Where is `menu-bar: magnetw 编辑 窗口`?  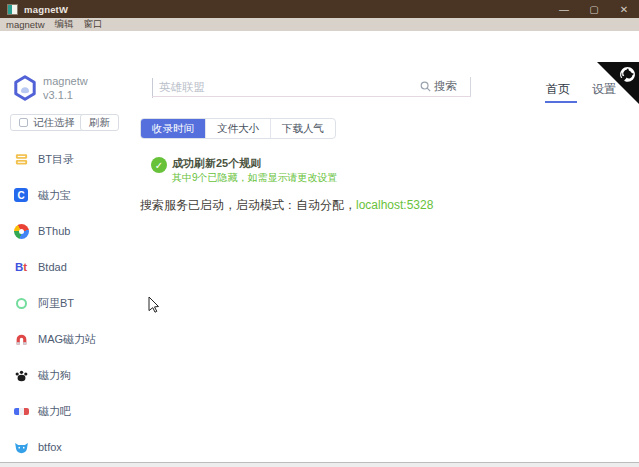 menu-bar: magnetw 编辑 窗口 is located at coordinates (320, 24).